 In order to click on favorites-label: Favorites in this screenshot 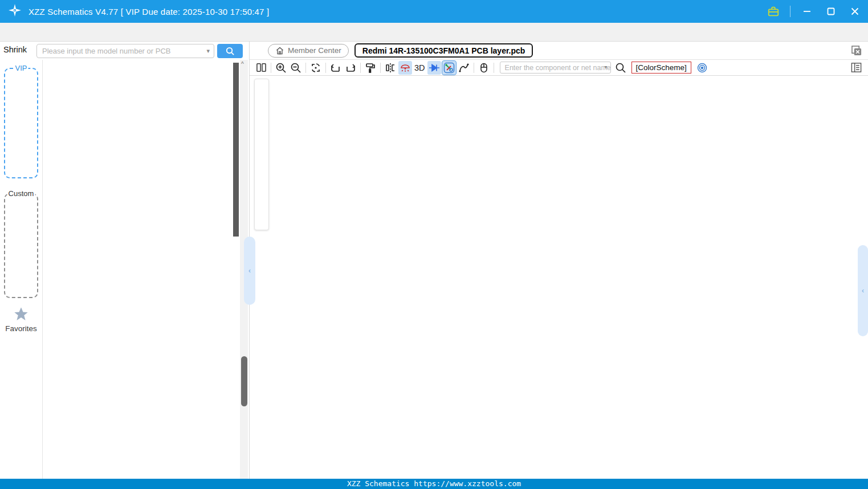, I will do `click(21, 328)`.